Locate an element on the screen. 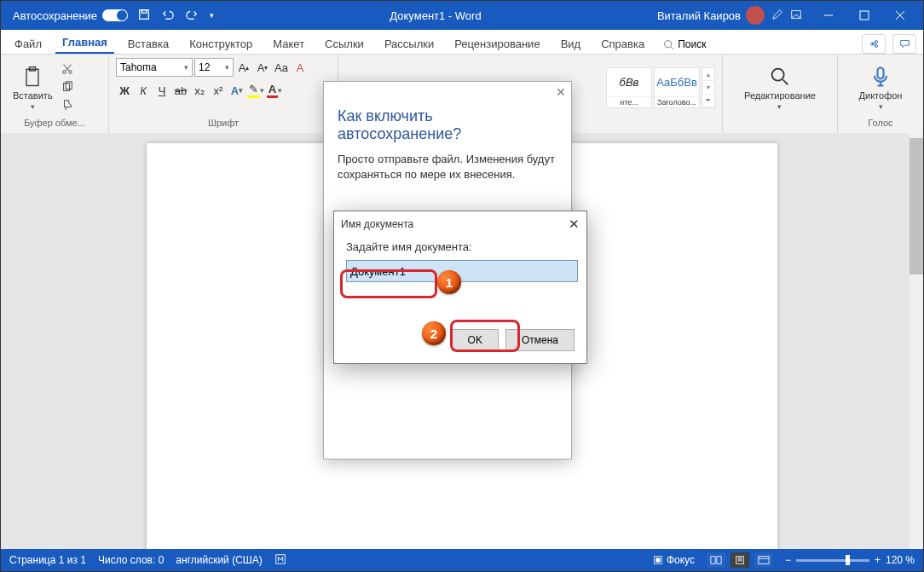 The image size is (924, 572). step-marker-2: 2 is located at coordinates (434, 333).